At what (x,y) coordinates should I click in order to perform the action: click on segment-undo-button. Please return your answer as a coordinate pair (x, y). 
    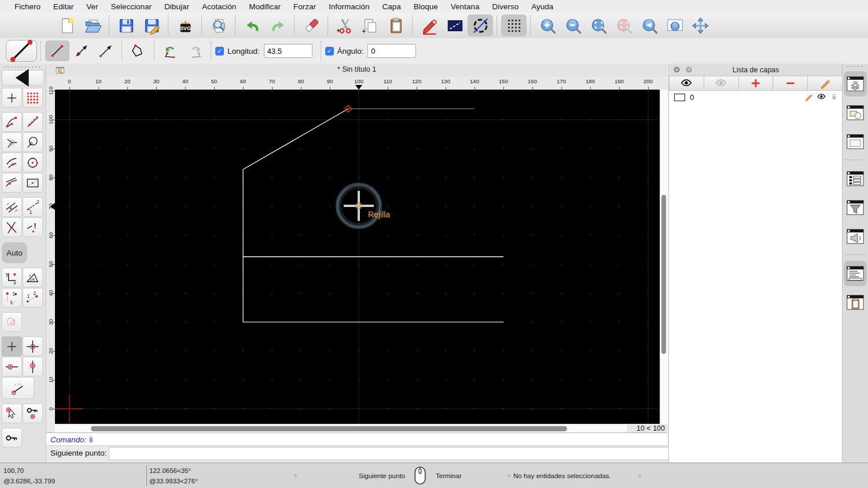
    Looking at the image, I should click on (171, 51).